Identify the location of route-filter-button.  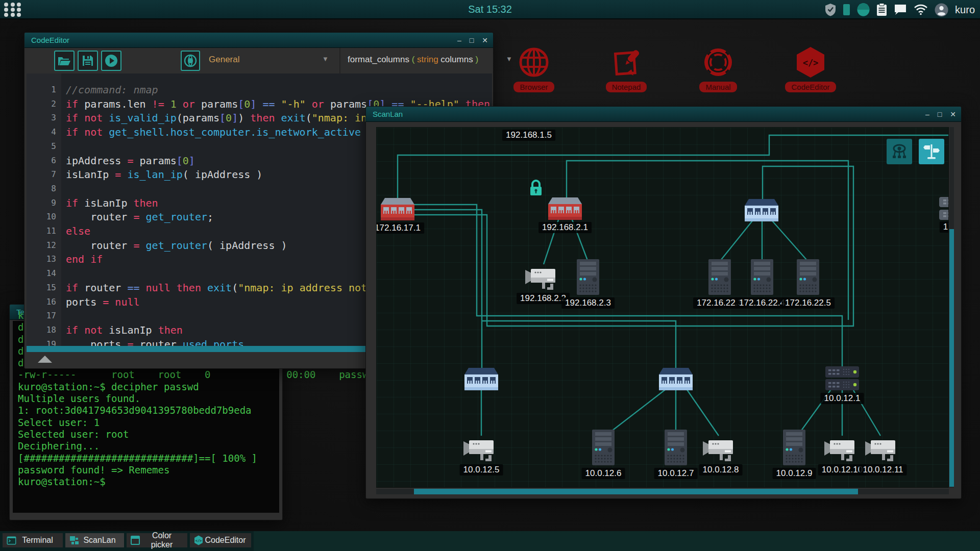
(932, 152).